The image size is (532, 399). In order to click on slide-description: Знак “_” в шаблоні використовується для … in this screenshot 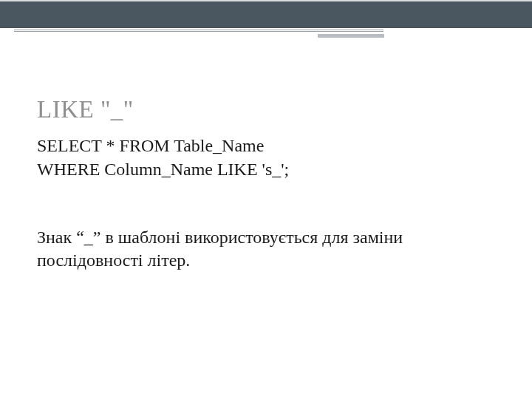, I will do `click(255, 250)`.